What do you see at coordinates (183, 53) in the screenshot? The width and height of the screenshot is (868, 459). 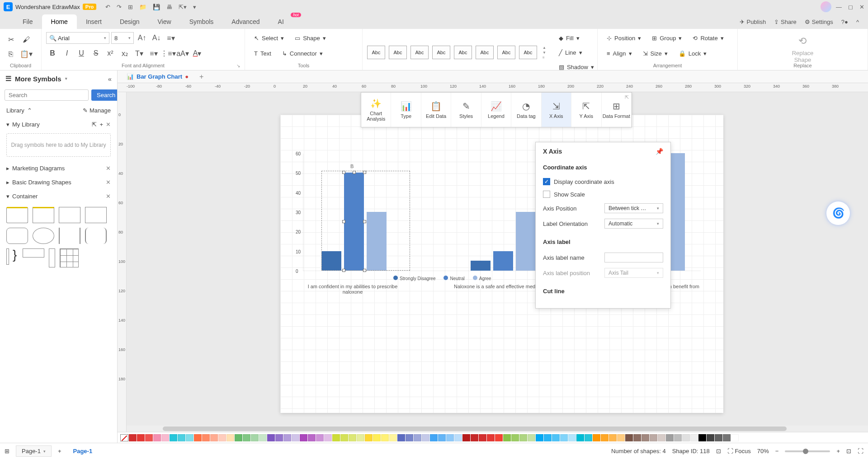 I see `case-icon: aA▾` at bounding box center [183, 53].